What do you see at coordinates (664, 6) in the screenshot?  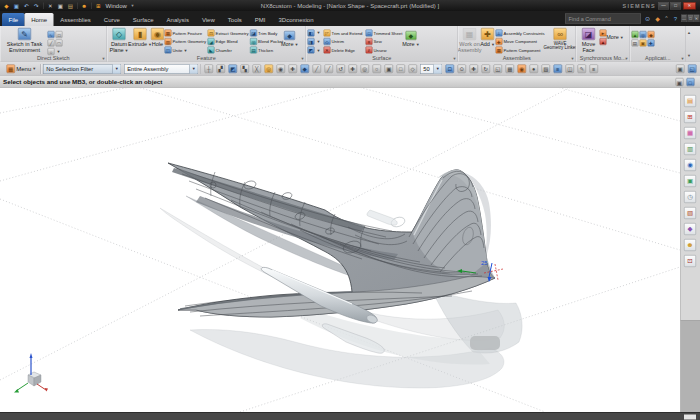 I see `minimize-button: —` at bounding box center [664, 6].